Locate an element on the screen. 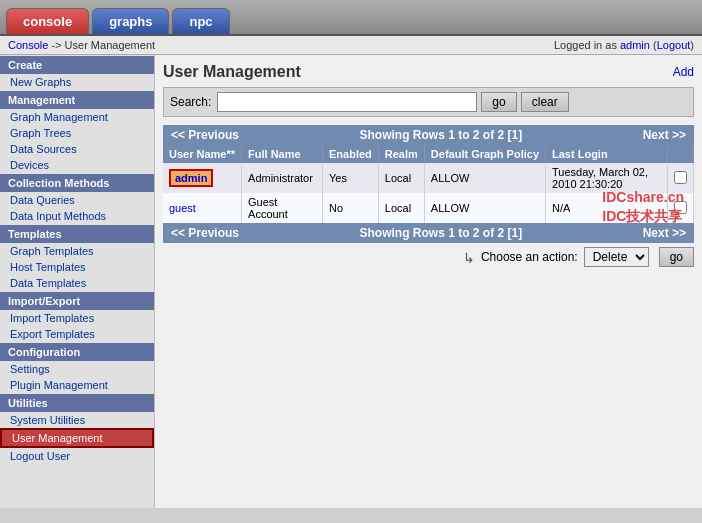 The width and height of the screenshot is (702, 523). cell-policy-admin: ALLOW is located at coordinates (484, 178).